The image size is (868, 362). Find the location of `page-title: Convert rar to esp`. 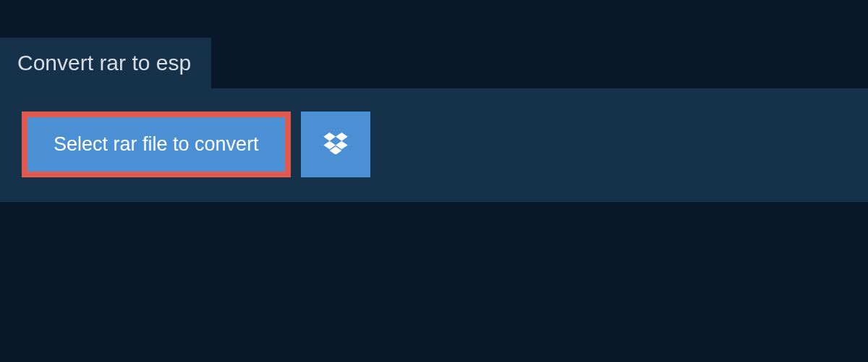

page-title: Convert rar to esp is located at coordinates (104, 62).